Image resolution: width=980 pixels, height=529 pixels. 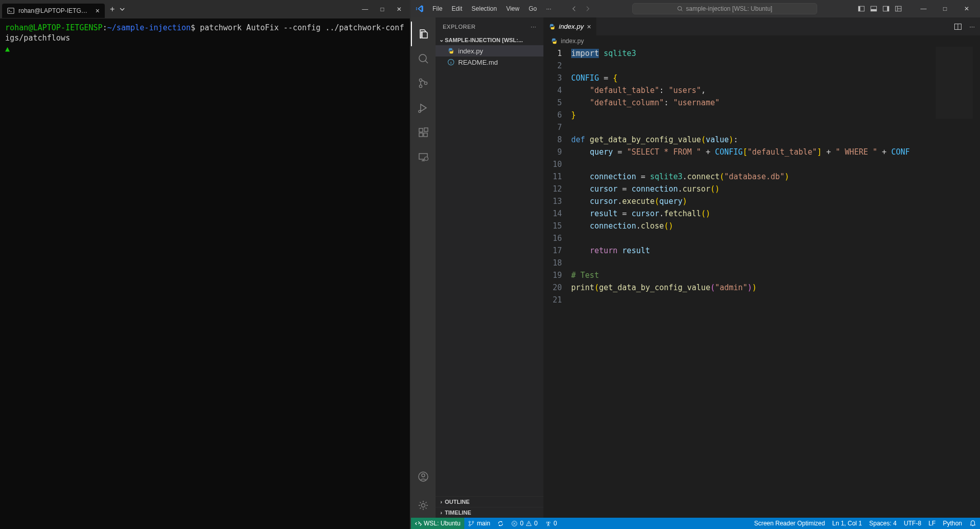 I want to click on status-right: Screen Reader Optimized Ln 1, Col 1 Spac…, so click(x=865, y=523).